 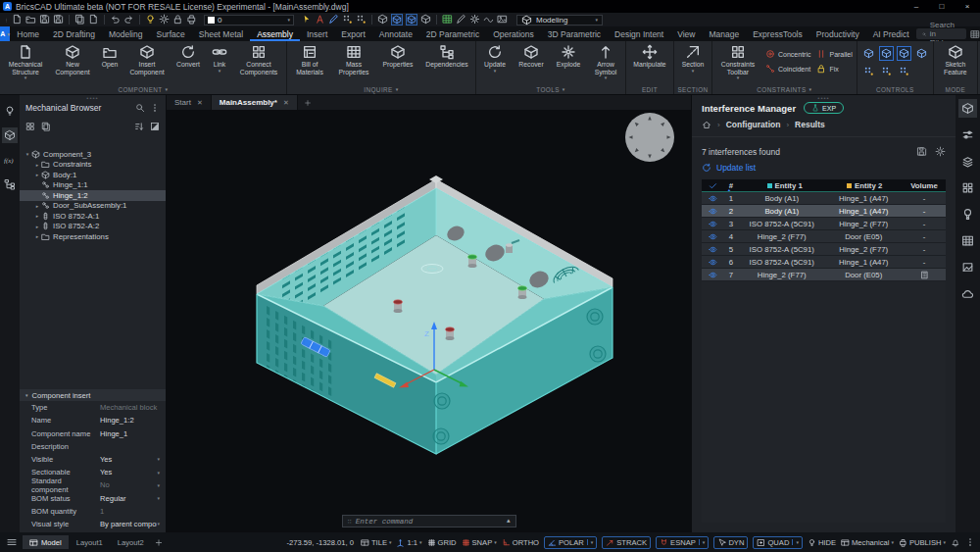 I want to click on qat-view-style-button, so click(x=397, y=20).